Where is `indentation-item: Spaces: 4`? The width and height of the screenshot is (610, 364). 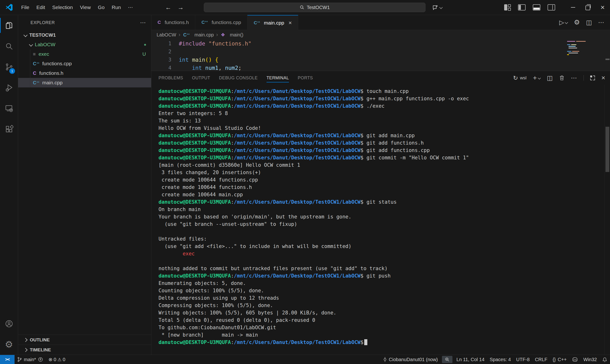
indentation-item: Spaces: 4 is located at coordinates (500, 360).